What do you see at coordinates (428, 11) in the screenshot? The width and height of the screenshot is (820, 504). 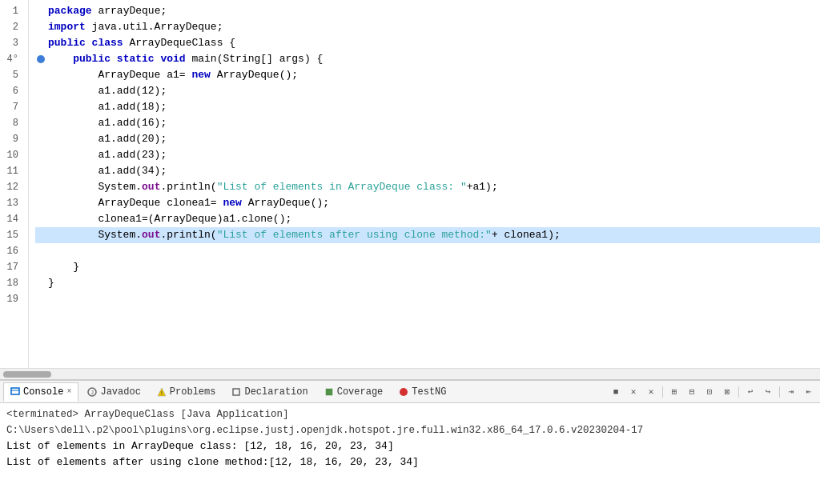 I see `code-line: package arrayDeque;` at bounding box center [428, 11].